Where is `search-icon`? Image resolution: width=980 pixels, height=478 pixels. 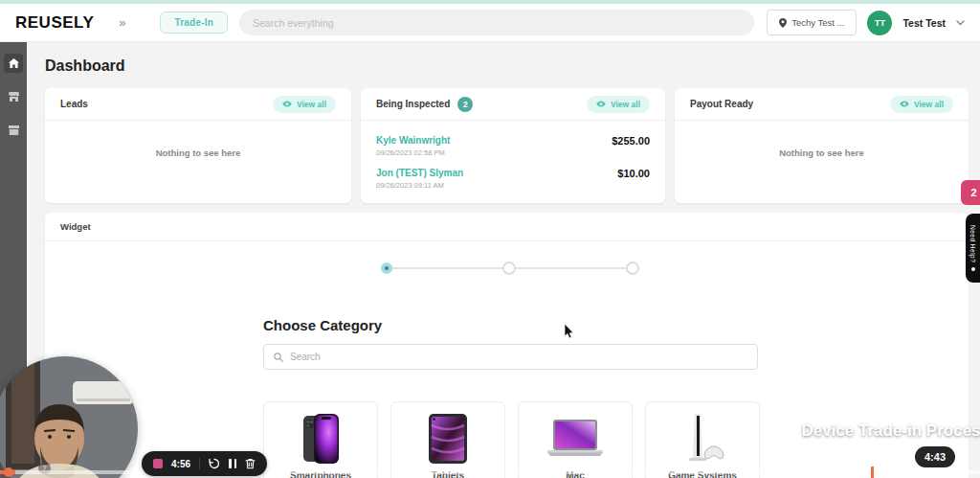
search-icon is located at coordinates (278, 357).